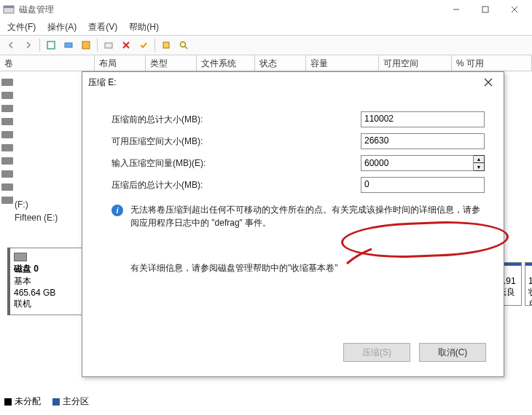 This screenshot has width=532, height=415. I want to click on volume-x-box: 11.86 状态良, so click(528, 284).